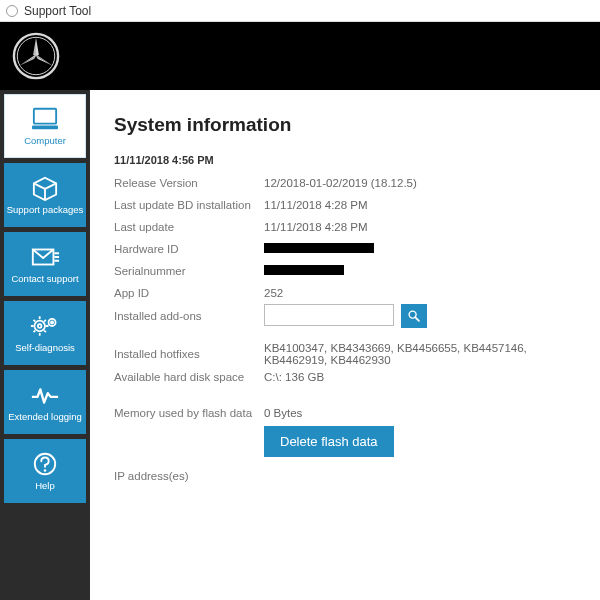 This screenshot has height=600, width=600. What do you see at coordinates (304, 271) in the screenshot?
I see `value-serialnummer` at bounding box center [304, 271].